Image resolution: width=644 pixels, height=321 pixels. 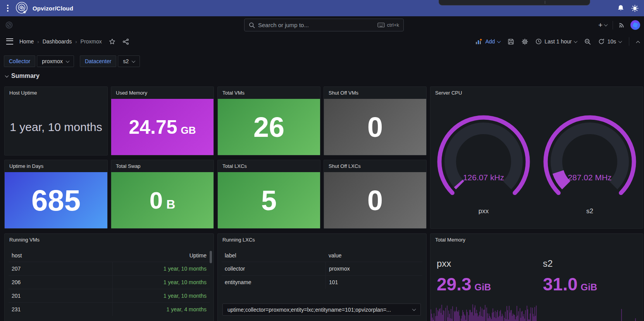 I want to click on gauge-pxx: 126.07 kHz pxx, so click(x=484, y=165).